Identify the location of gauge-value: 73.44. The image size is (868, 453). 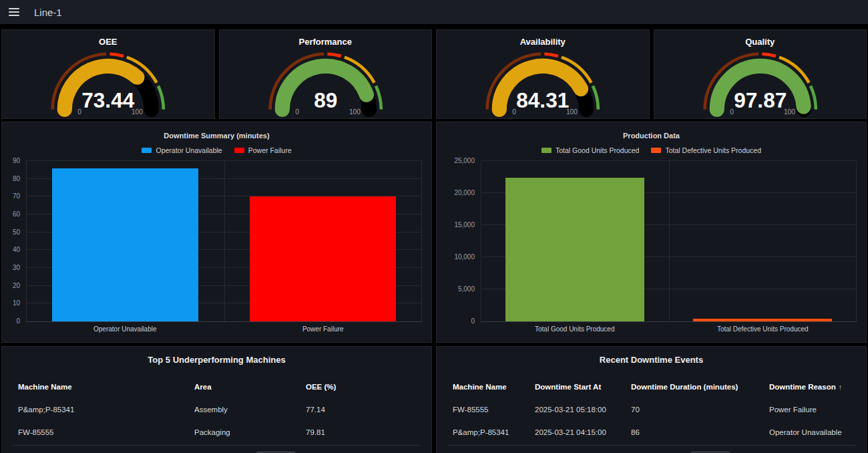
(108, 100).